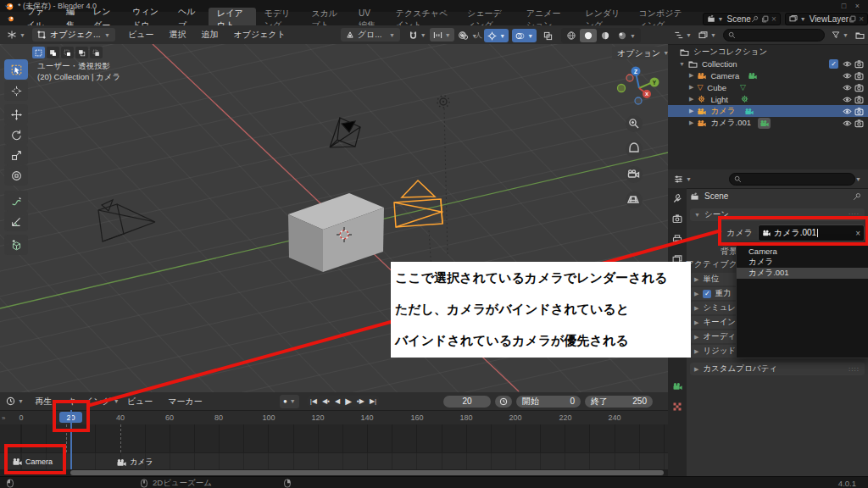 This screenshot has height=488, width=868. Describe the element at coordinates (314, 402) in the screenshot. I see `jump-start-button: |◀` at that location.